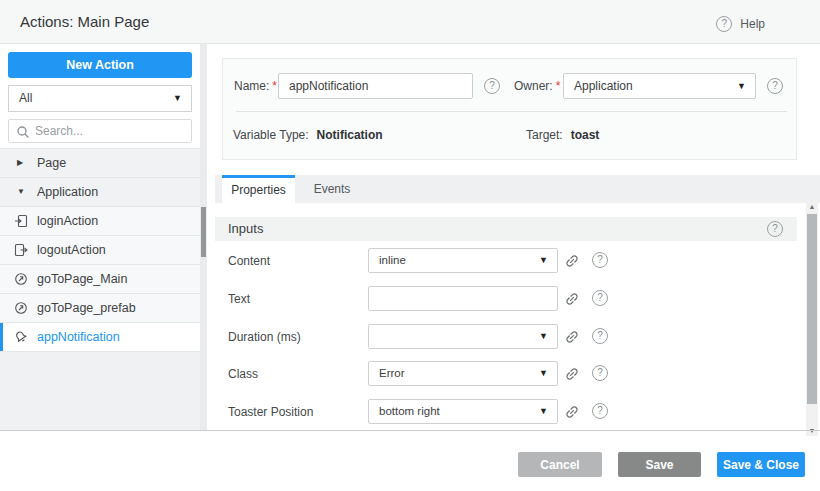 This screenshot has width=820, height=491. Describe the element at coordinates (463, 298) in the screenshot. I see `text-input` at that location.